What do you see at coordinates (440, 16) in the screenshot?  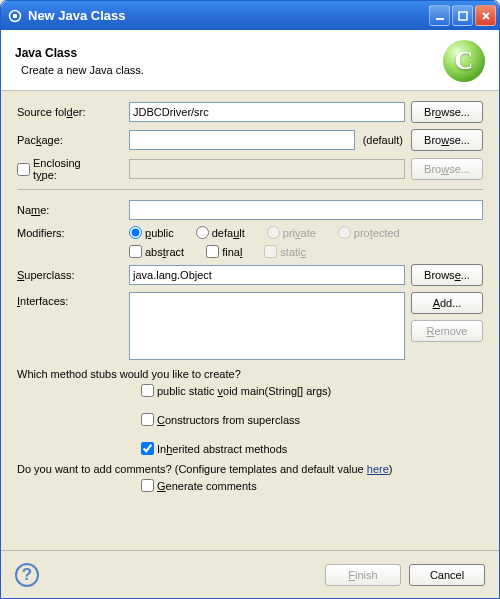 I see `minimize-button` at bounding box center [440, 16].